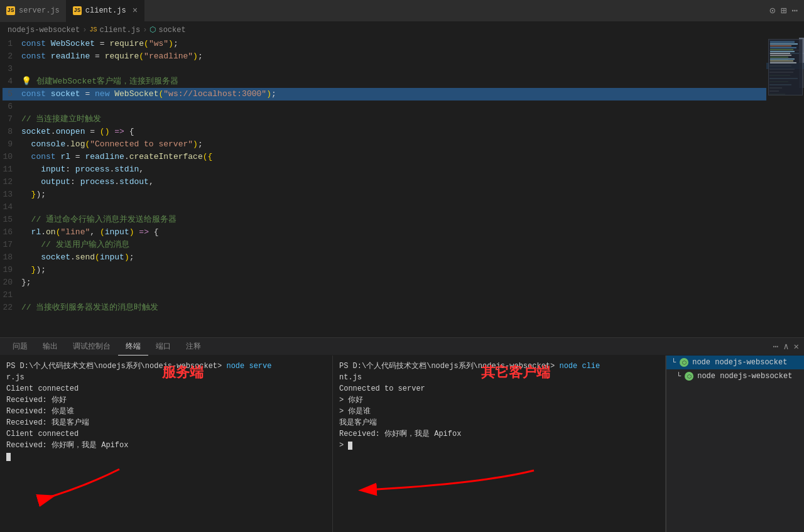 This screenshot has width=804, height=532. Describe the element at coordinates (384, 308) in the screenshot. I see `code-line-22: 22 // 当接收到服务器发送的消息时触发` at that location.